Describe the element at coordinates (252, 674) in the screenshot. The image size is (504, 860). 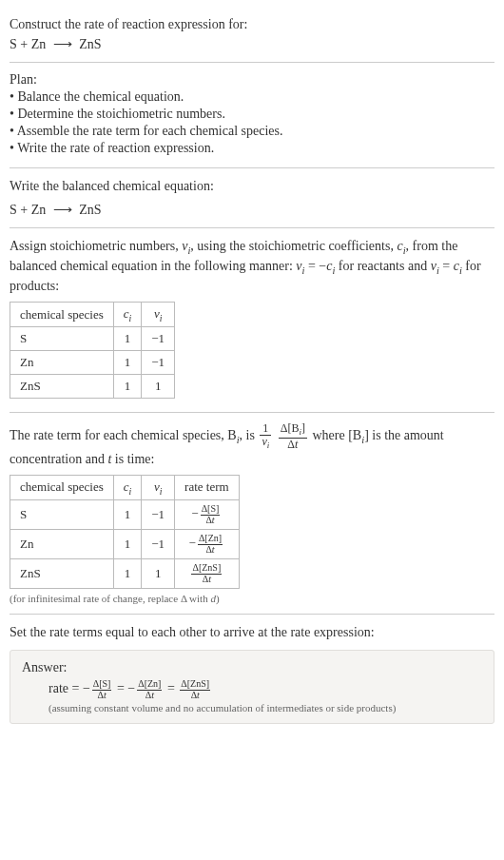
I see `final-section: Set the rate terms equal to each other t…` at that location.